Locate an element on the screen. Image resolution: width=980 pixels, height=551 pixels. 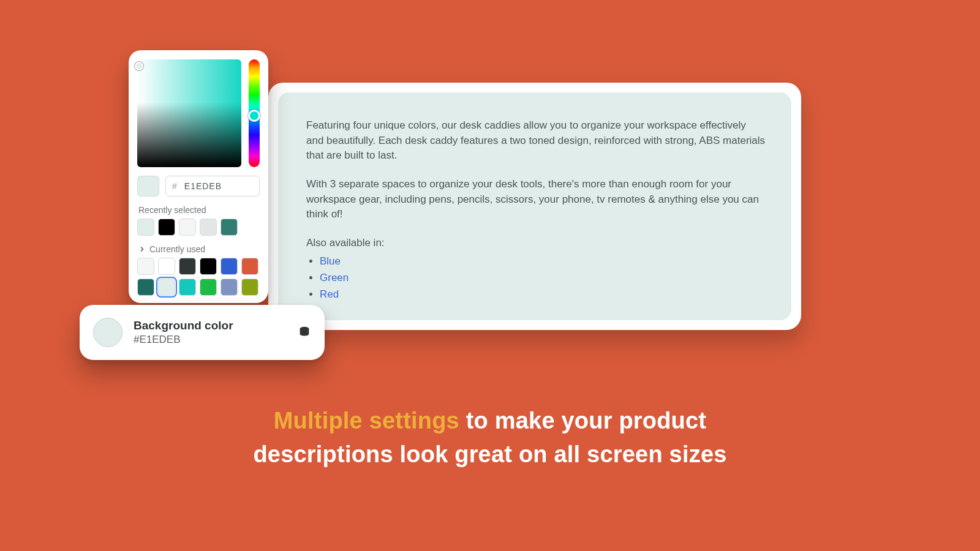
hex-input is located at coordinates (218, 186).